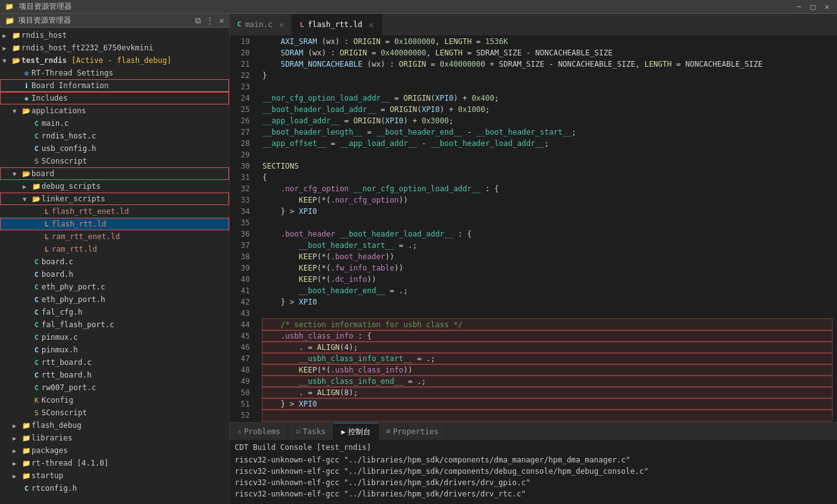  Describe the element at coordinates (115, 161) in the screenshot. I see `sidebar-item-sconscript-app: SSConscript` at that location.